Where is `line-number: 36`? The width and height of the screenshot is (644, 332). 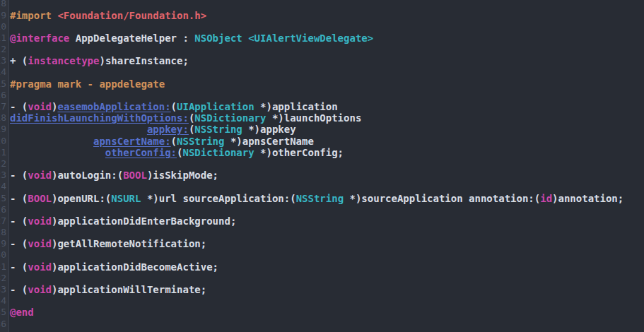
line-number: 36 is located at coordinates (4, 324).